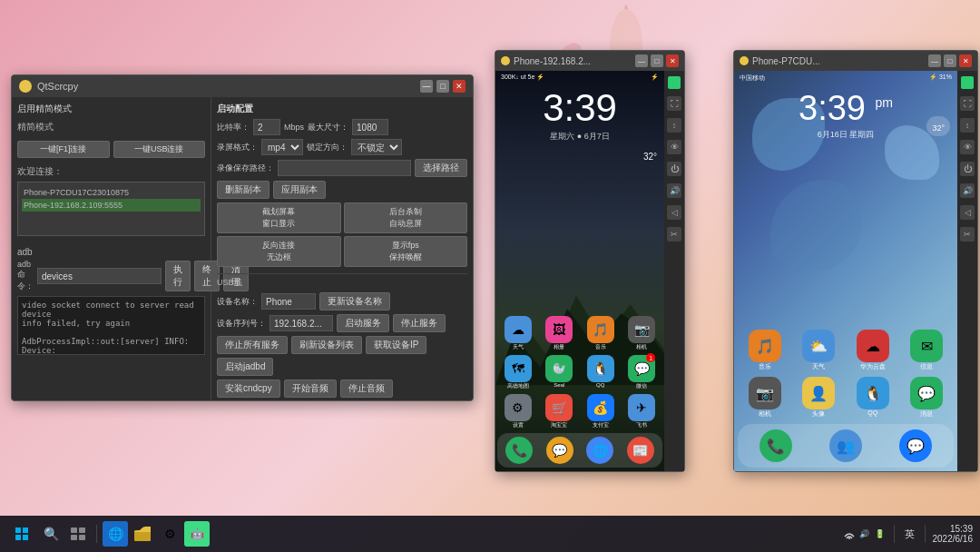 The height and width of the screenshot is (552, 980). Describe the element at coordinates (267, 127) in the screenshot. I see `bitrate-input` at that location.